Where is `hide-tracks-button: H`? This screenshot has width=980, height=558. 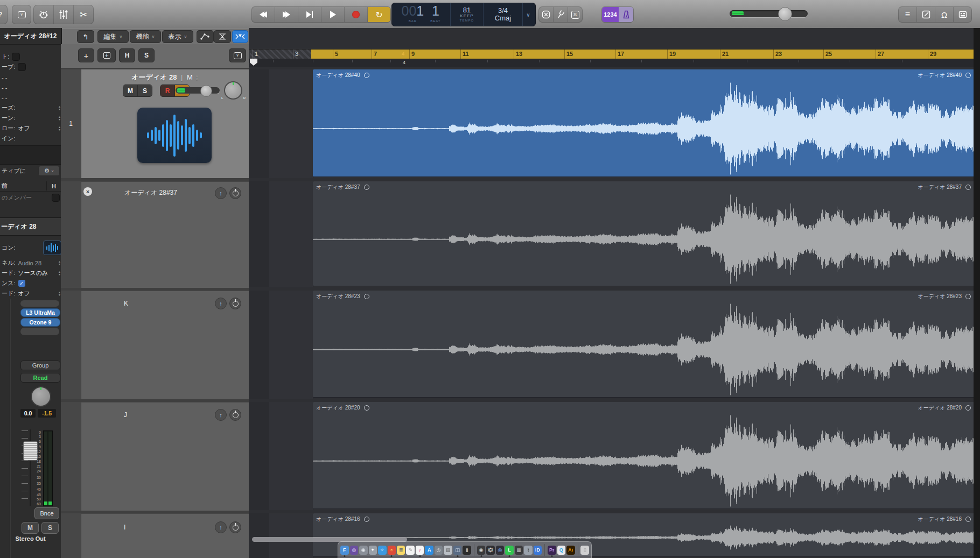
hide-tracks-button: H is located at coordinates (127, 55).